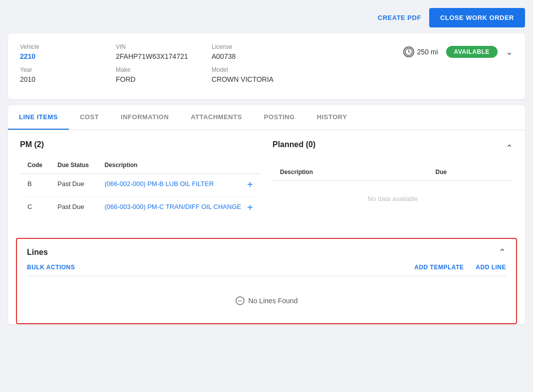 The height and width of the screenshot is (392, 533). Describe the element at coordinates (502, 252) in the screenshot. I see `lines-collapse-icon: ⌃` at that location.